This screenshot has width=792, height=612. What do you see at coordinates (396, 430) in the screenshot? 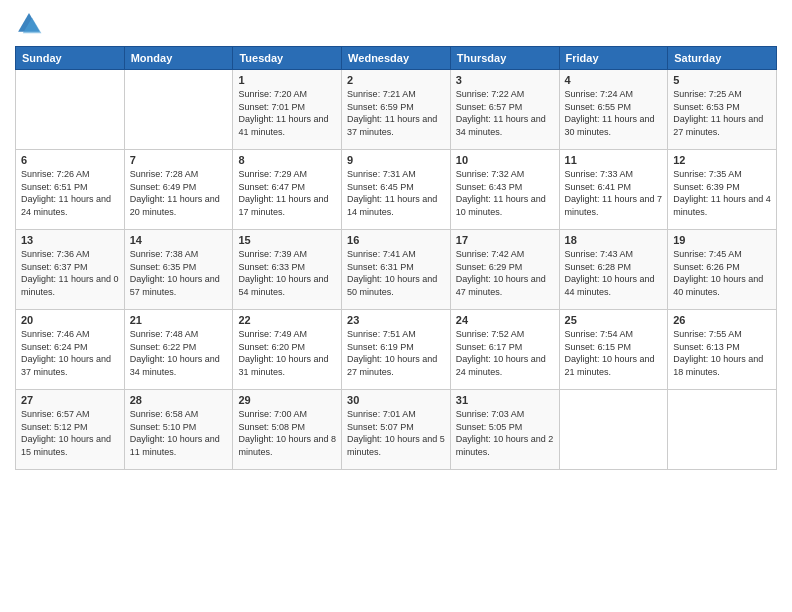
I see `calendar-cell: 30Sunrise: 7:01 AMSunset: 5:07 PMDayligh…` at bounding box center [396, 430].